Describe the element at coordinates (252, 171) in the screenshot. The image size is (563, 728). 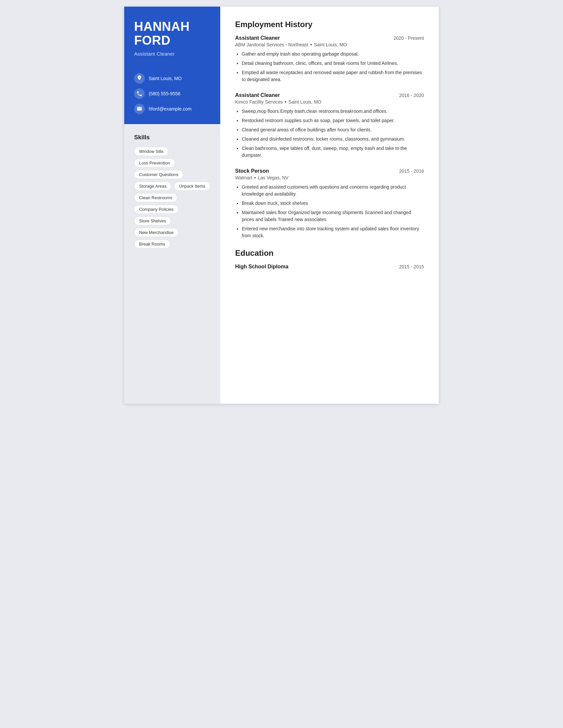
I see `job-title: Stock Person` at that location.